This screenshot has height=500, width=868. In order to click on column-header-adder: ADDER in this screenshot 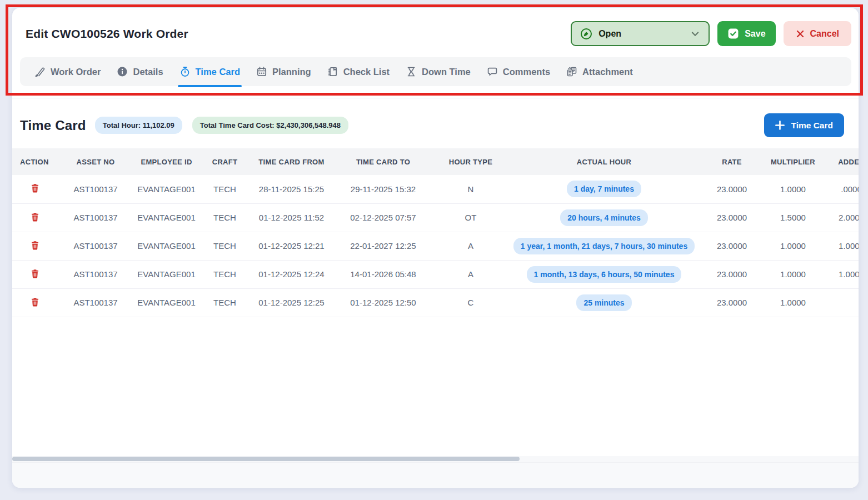, I will do `click(838, 162)`.